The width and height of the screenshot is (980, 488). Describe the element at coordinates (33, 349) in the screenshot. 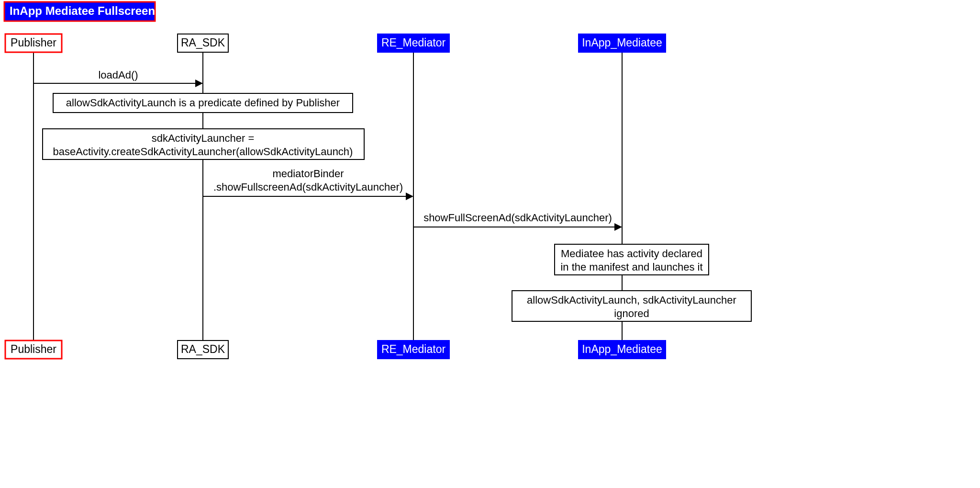

I see `participant-publisher-bottom-label: Publisher` at that location.